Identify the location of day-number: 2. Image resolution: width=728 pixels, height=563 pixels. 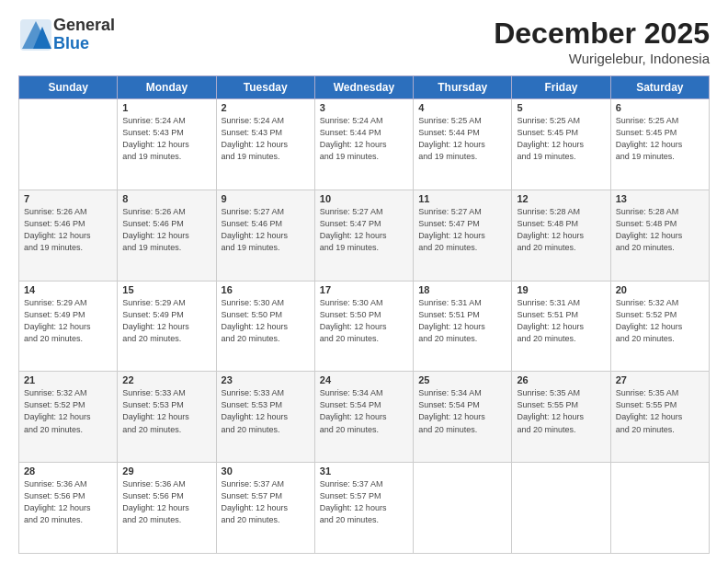
(266, 108).